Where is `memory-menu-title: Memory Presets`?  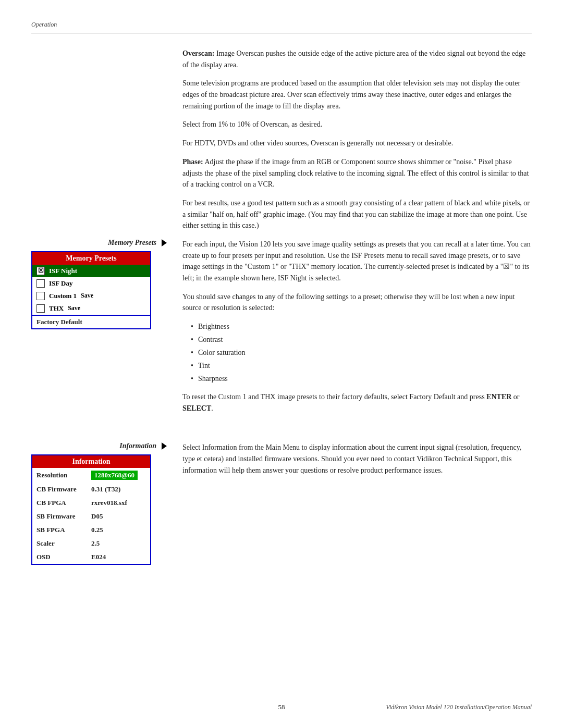 memory-menu-title: Memory Presets is located at coordinates (91, 258).